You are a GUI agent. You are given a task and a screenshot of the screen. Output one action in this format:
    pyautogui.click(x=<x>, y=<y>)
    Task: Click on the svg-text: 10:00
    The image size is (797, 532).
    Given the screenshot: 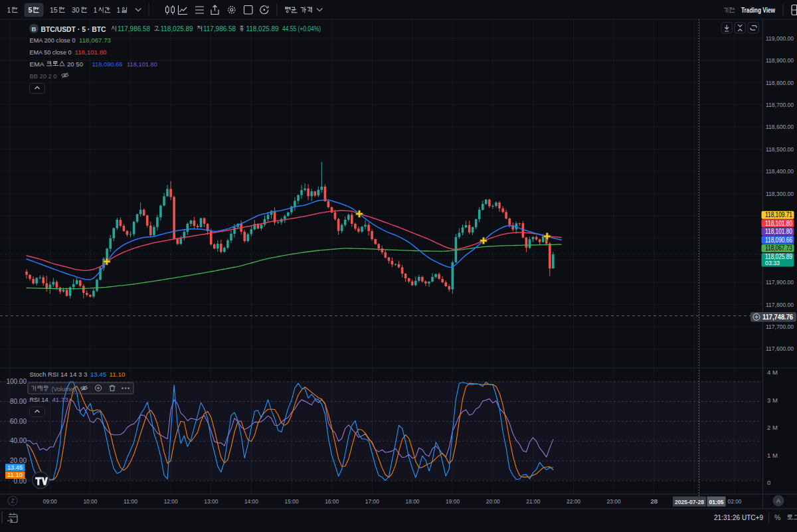 What is the action you would take?
    pyautogui.click(x=90, y=501)
    